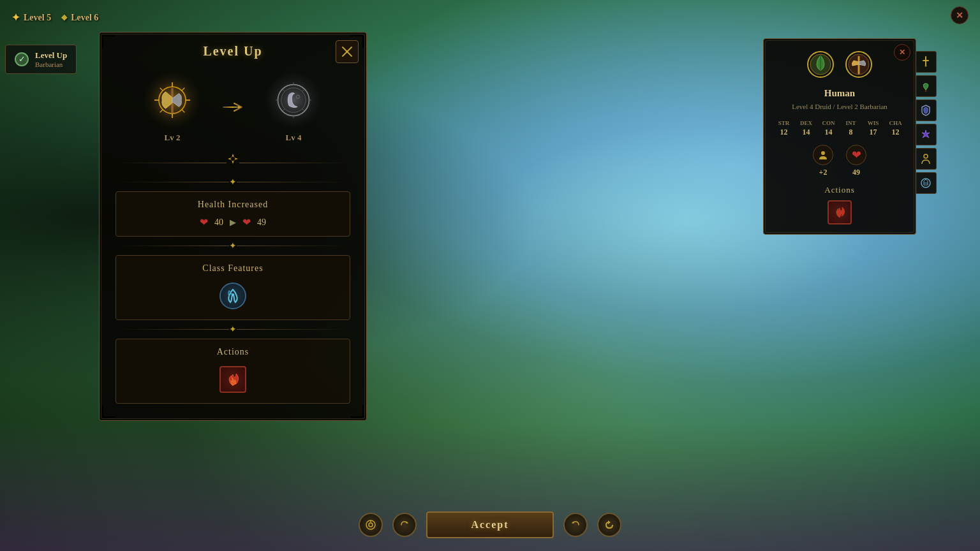  Describe the element at coordinates (31, 18) in the screenshot. I see `level-from-badge: ✦ Level 5` at that location.